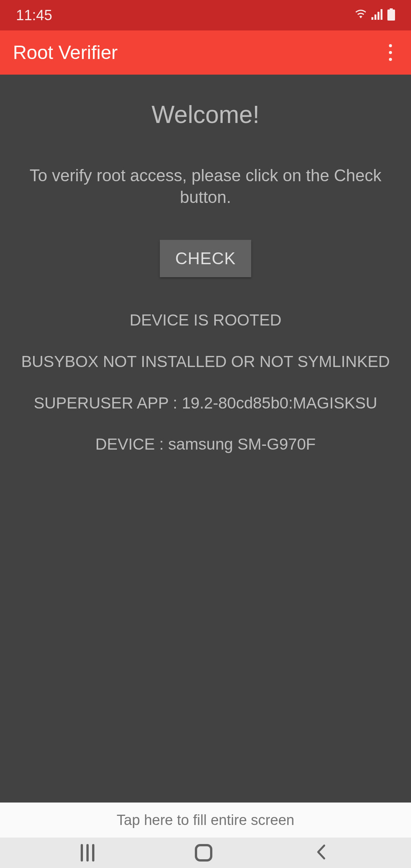 The image size is (411, 868). Describe the element at coordinates (206, 258) in the screenshot. I see `check-button: CHECK` at that location.